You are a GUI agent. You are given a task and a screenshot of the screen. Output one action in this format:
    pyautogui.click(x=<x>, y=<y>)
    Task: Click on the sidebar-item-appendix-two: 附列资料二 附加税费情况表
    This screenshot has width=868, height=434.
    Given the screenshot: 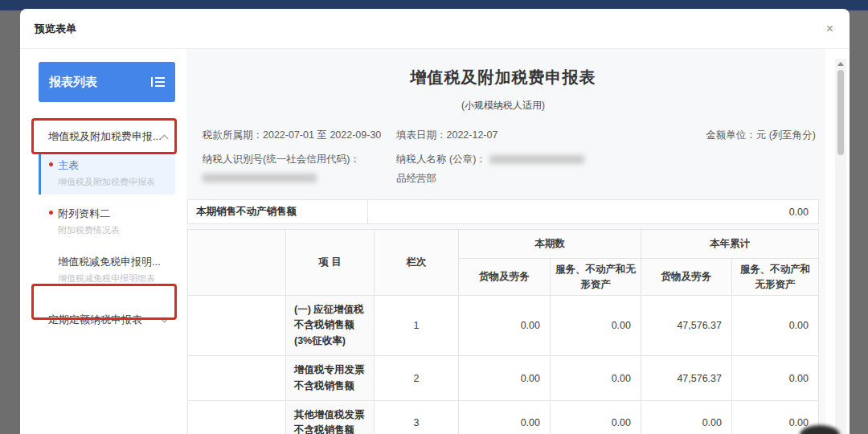 What is the action you would take?
    pyautogui.click(x=107, y=222)
    